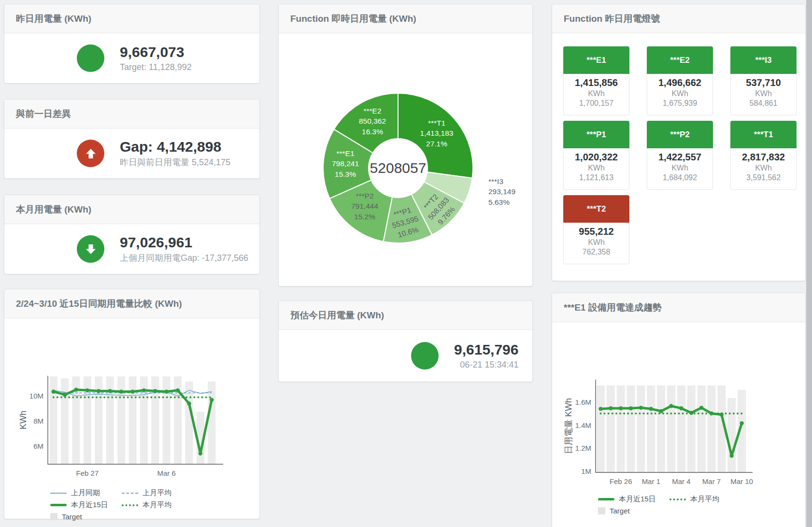  What do you see at coordinates (809, 264) in the screenshot?
I see `page-scrollbar` at bounding box center [809, 264].